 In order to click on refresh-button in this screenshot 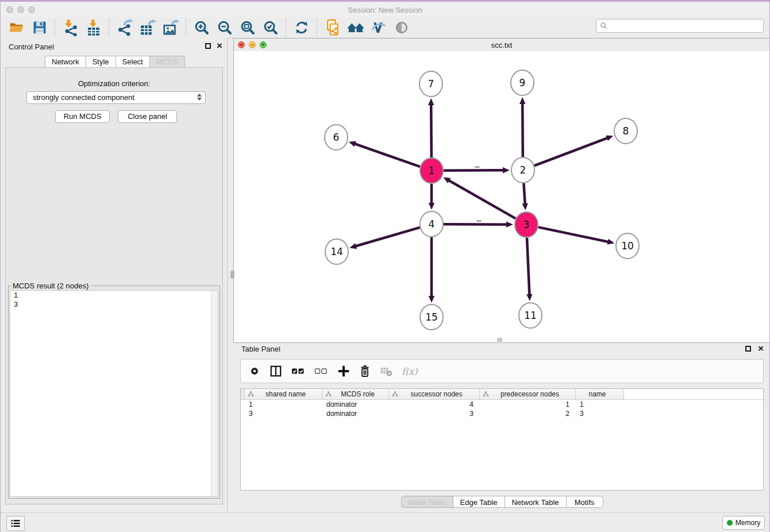, I will do `click(302, 28)`.